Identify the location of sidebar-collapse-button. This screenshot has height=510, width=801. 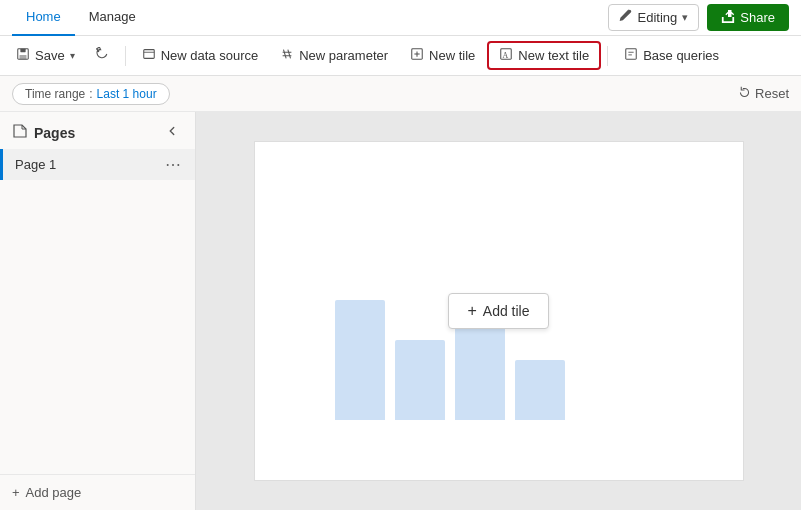
(172, 132).